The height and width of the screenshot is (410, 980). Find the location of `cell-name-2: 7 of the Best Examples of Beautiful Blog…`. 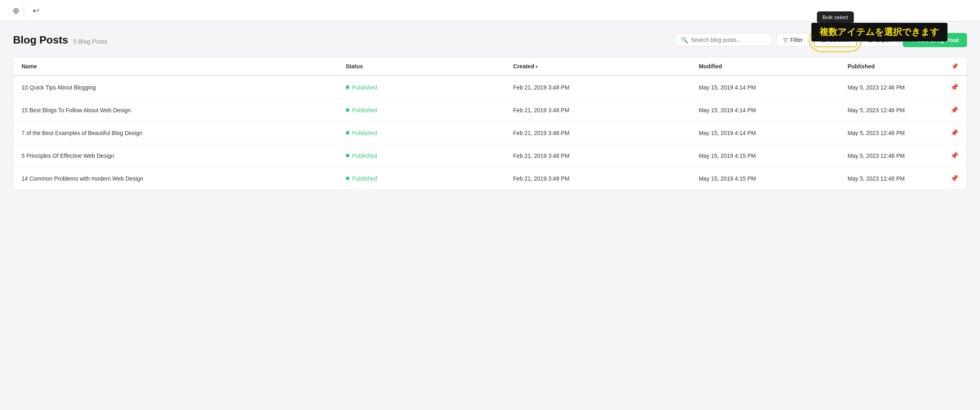

cell-name-2: 7 of the Best Examples of Beautiful Blog… is located at coordinates (176, 133).